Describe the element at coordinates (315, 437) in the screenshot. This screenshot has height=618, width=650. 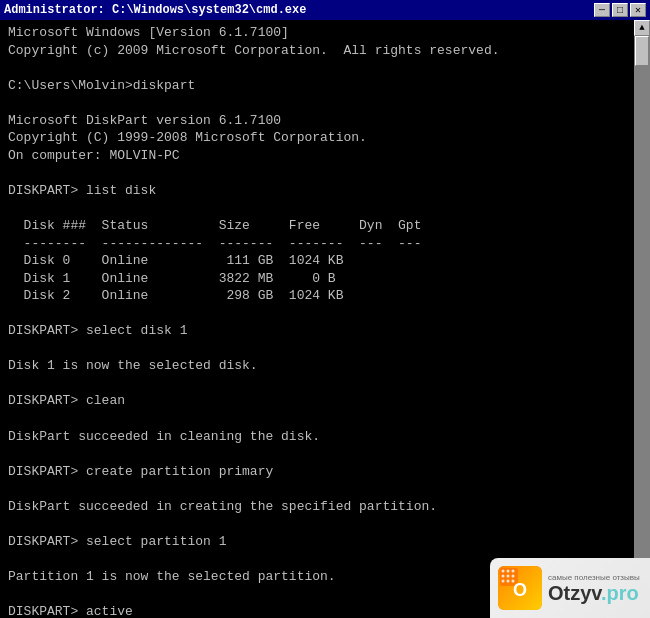
I see `console-line: DiskPart succeeded in cleaning the disk.` at that location.